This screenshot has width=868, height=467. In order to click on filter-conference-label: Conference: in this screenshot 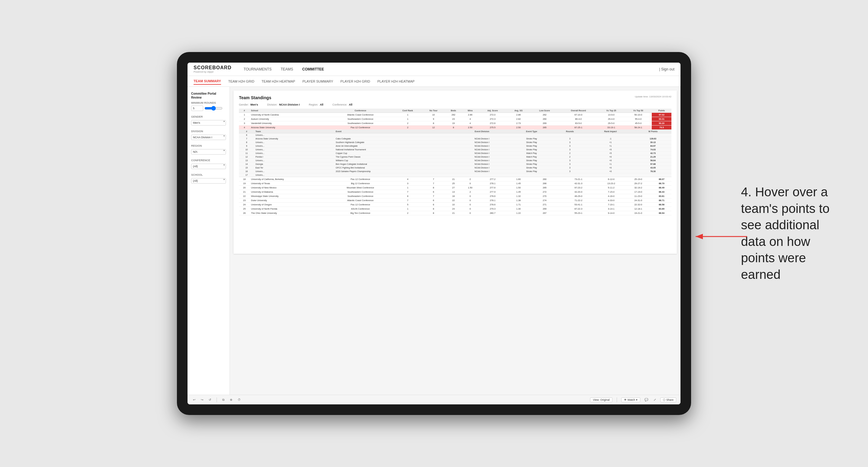, I will do `click(340, 104)`.